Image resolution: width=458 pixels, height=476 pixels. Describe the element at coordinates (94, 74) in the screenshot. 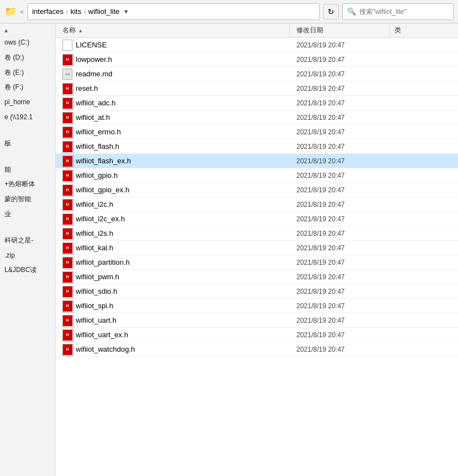

I see `file-name-label: readme.md` at that location.